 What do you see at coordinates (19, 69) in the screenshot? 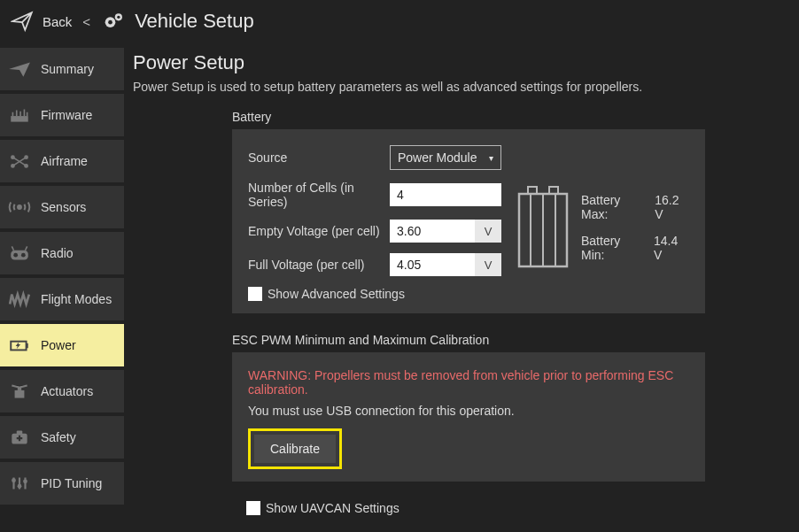
I see `plane-icon` at bounding box center [19, 69].